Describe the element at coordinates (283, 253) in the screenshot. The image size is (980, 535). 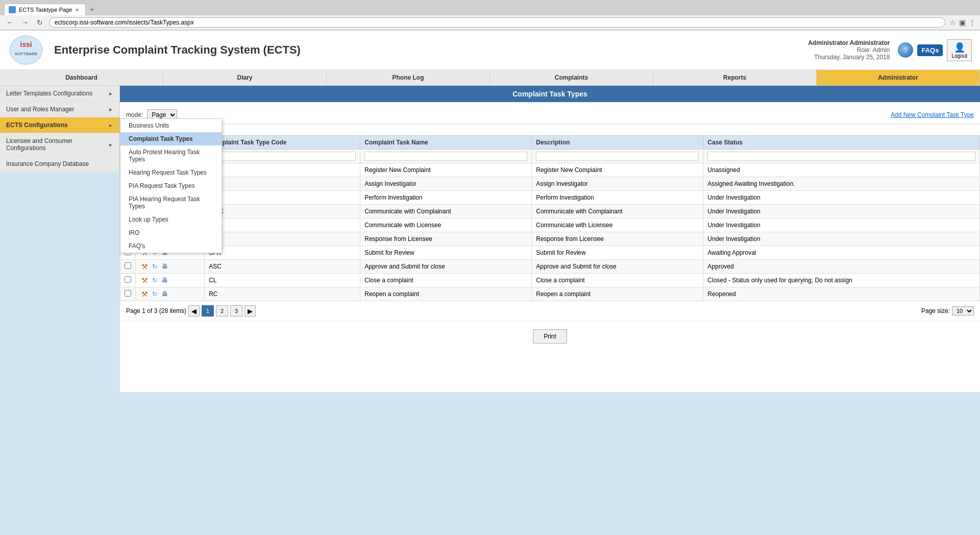
I see `row-code: SFR` at that location.